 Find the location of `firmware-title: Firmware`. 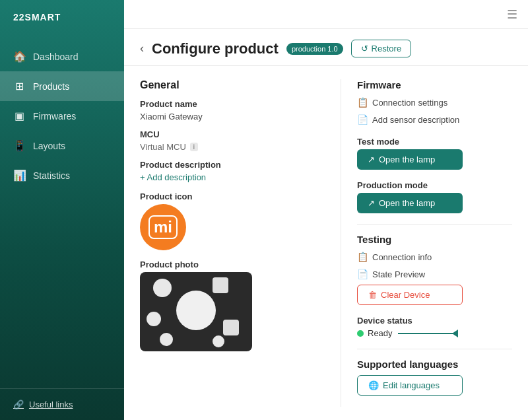

firmware-title: Firmware is located at coordinates (434, 85).